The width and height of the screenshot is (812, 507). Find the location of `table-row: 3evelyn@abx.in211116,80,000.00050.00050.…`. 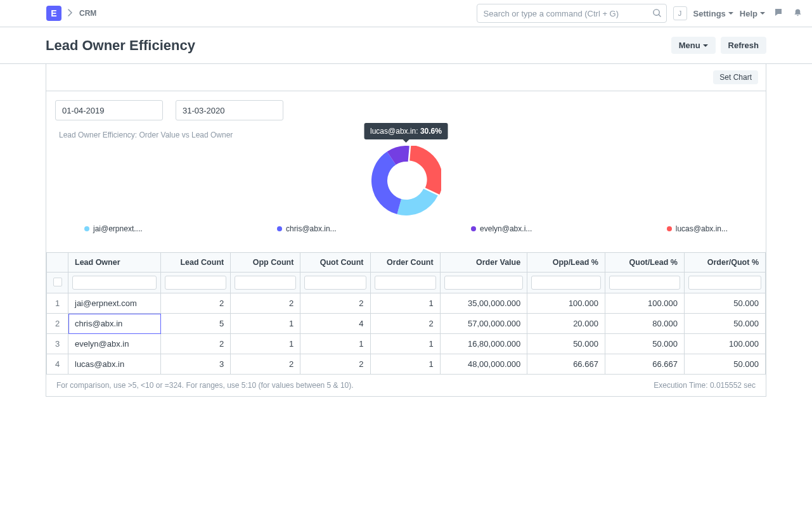

table-row: 3evelyn@abx.in211116,80,000.00050.00050.… is located at coordinates (406, 344).